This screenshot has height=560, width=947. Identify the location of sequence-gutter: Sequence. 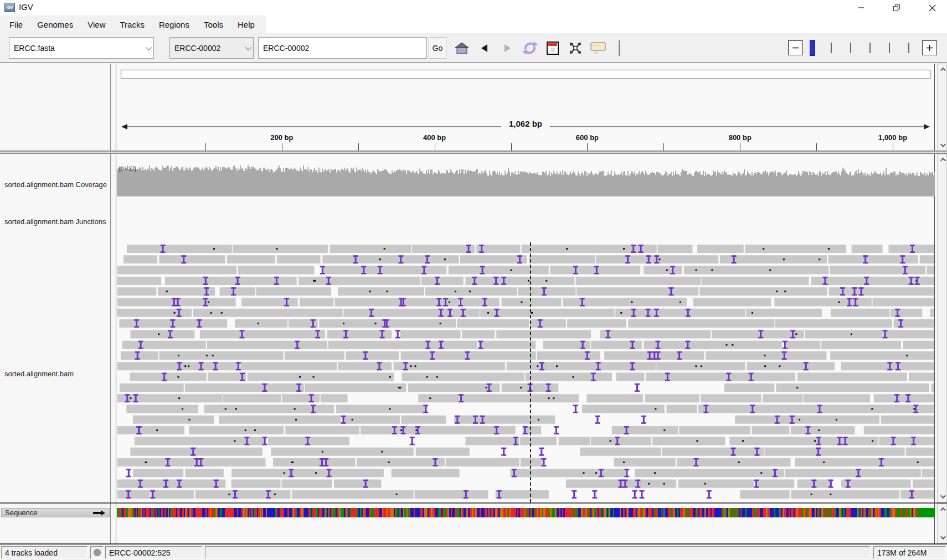
(55, 523).